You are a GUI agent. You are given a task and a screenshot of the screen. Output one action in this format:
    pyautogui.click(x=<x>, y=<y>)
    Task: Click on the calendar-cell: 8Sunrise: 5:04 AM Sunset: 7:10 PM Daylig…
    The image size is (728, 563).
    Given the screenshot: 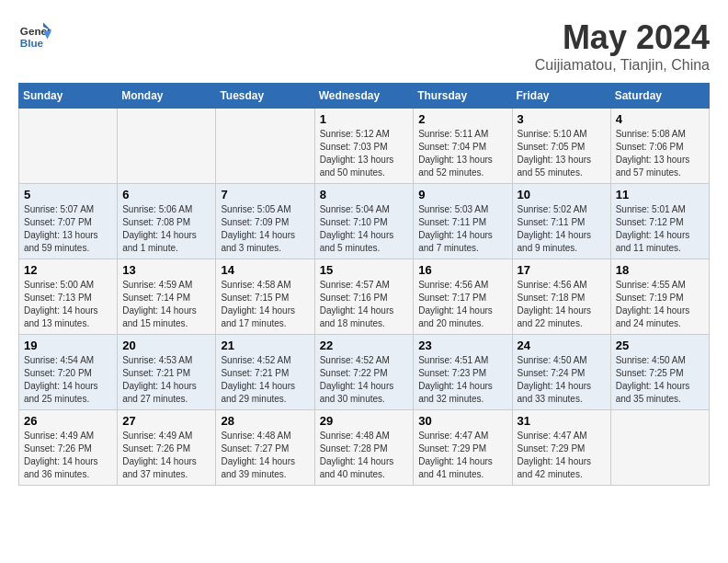 What is the action you would take?
    pyautogui.click(x=364, y=222)
    